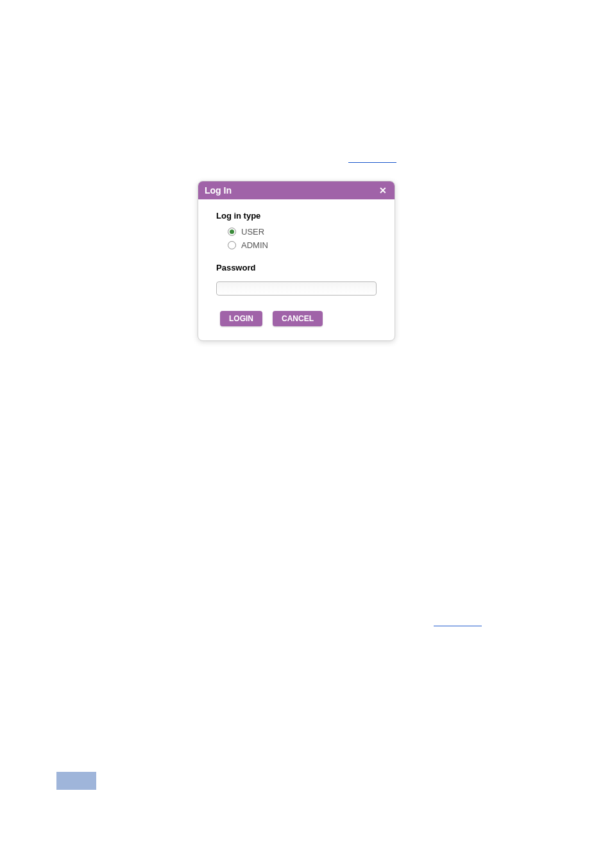  I want to click on login-button: LOGIN, so click(241, 319).